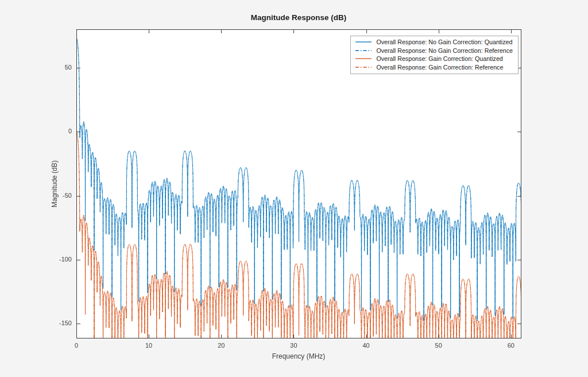 The image size is (588, 377). Describe the element at coordinates (434, 51) in the screenshot. I see `legend-item: Overall Response: No Gain Correction: Re…` at that location.